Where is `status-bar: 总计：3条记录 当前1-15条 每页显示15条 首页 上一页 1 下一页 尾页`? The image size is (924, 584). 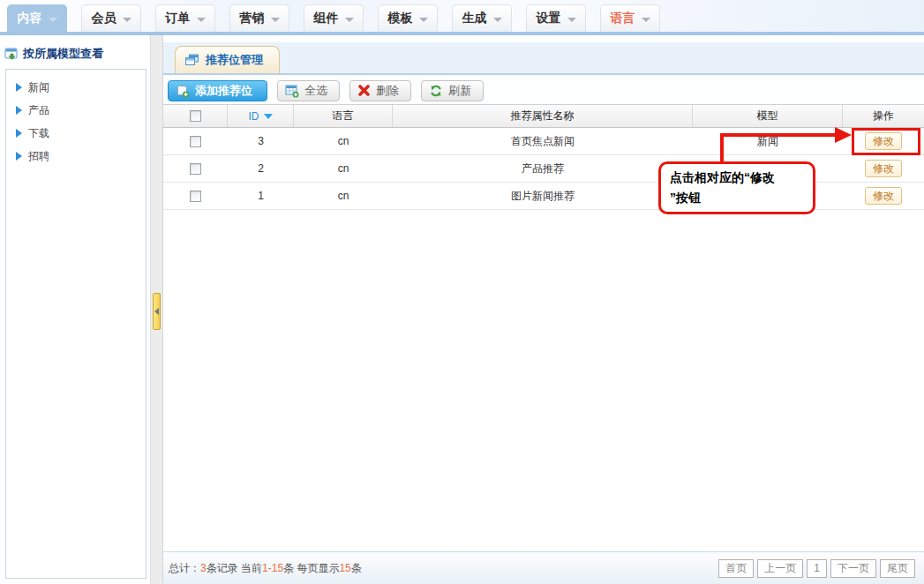
status-bar: 总计：3条记录 当前1-15条 每页显示15条 首页 上一页 1 下一页 尾页 is located at coordinates (544, 568).